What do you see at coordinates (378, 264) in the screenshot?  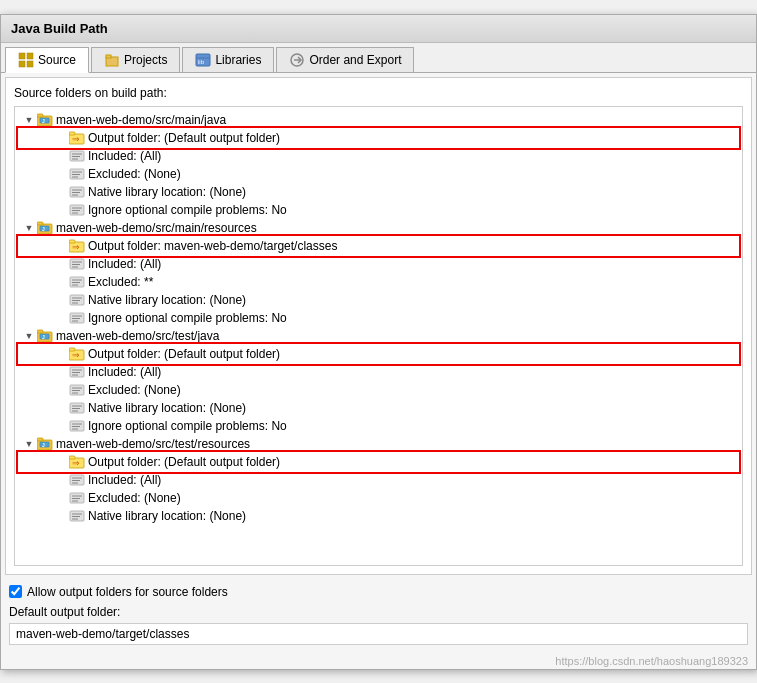 I see `tree-node-node2-2: ▸ Included: (All)` at bounding box center [378, 264].